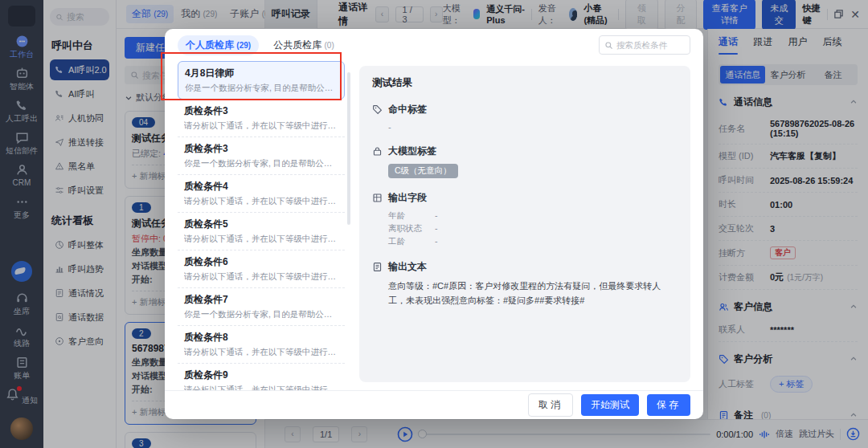 This screenshot has width=868, height=448. What do you see at coordinates (297, 45) in the screenshot?
I see `tab-label: 公共质检库` at bounding box center [297, 45].